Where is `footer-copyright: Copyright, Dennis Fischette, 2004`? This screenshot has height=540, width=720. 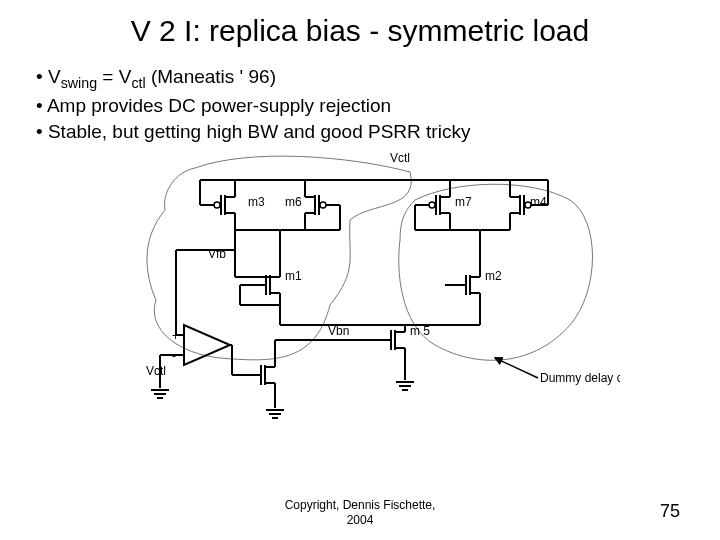
footer-copyright: Copyright, Dennis Fischette, 2004 is located at coordinates (360, 513).